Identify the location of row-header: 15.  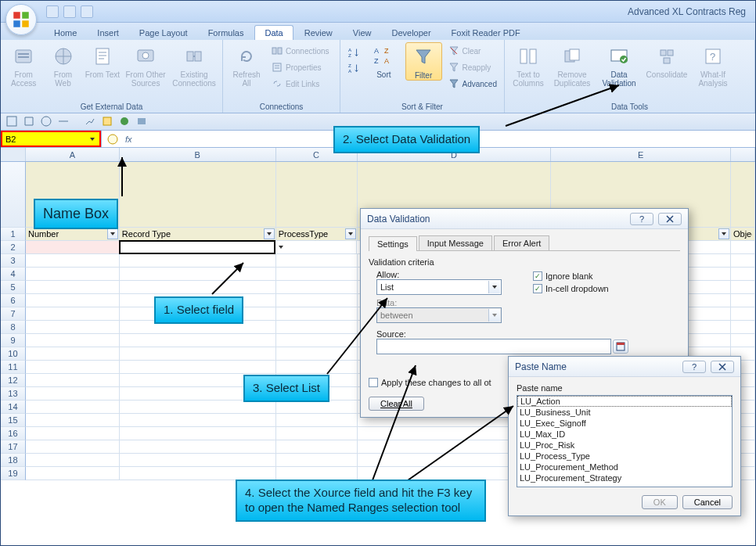
(13, 421).